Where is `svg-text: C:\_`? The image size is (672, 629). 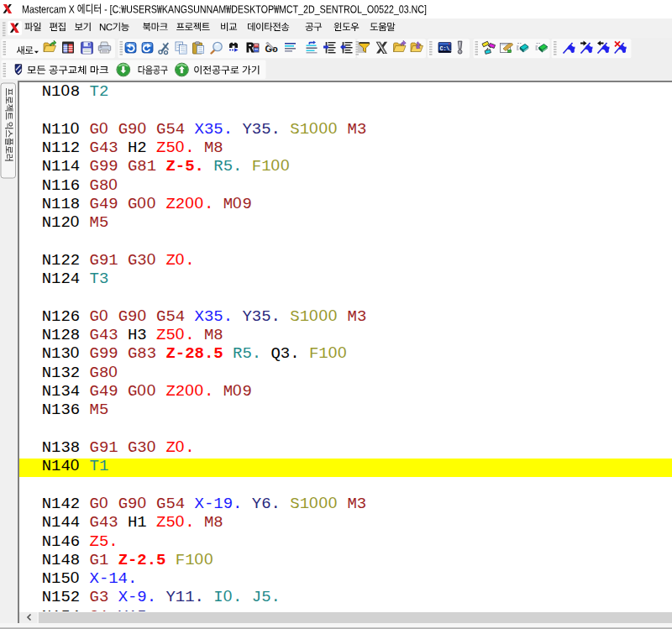
svg-text: C:\_ is located at coordinates (447, 49).